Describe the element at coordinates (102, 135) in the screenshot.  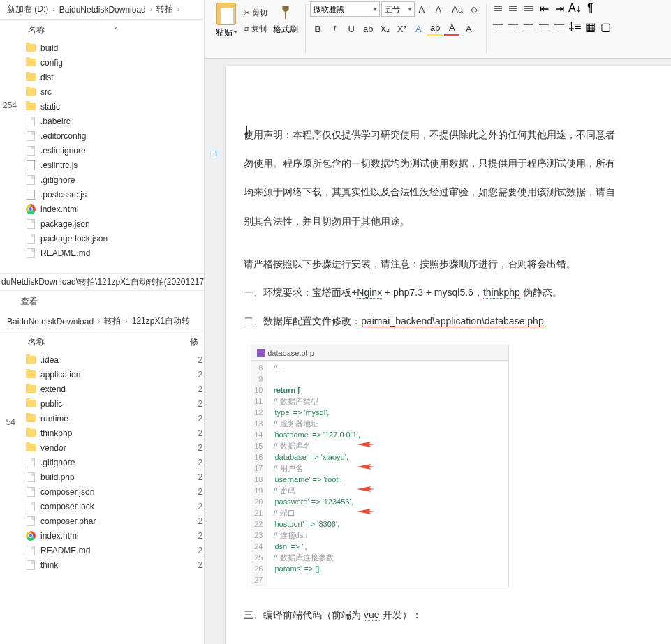
I see `file-row: .editorconfig` at that location.